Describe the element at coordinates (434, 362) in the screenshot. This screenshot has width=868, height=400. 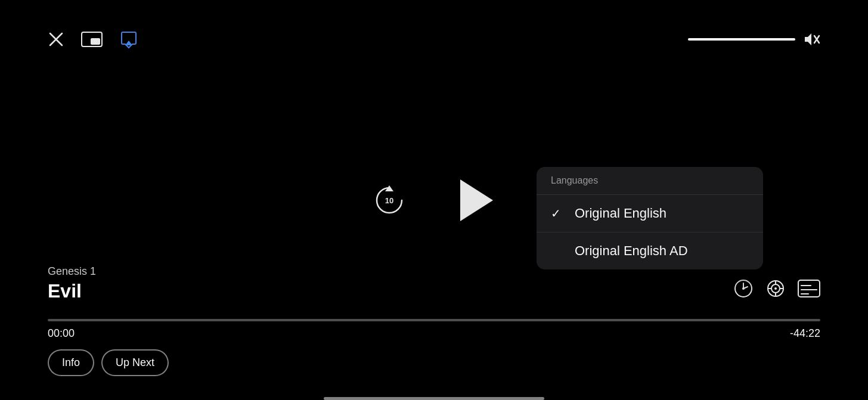
I see `action-buttons: Info Up Next` at that location.